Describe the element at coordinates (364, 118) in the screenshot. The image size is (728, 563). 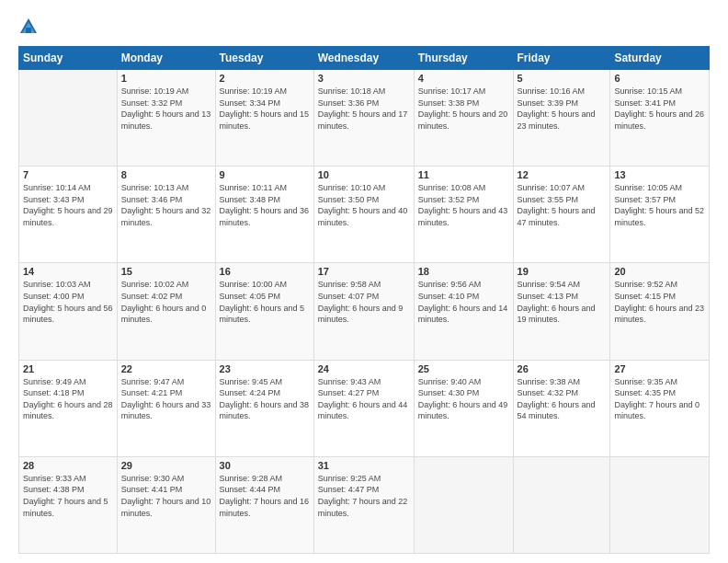
I see `day-cell: 3Sunrise: 10:18 AMSunset: 3:36 PMDayligh…` at that location.